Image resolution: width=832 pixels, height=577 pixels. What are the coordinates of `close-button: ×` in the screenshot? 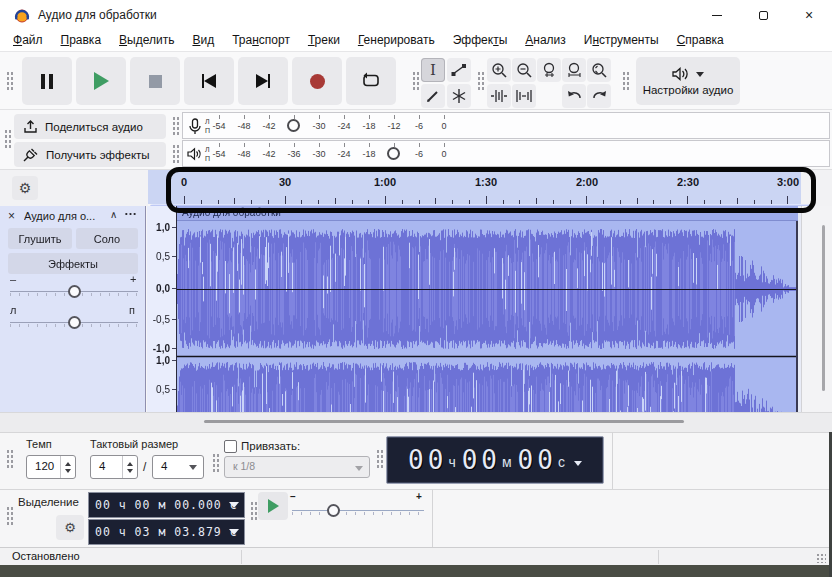 It's located at (809, 15).